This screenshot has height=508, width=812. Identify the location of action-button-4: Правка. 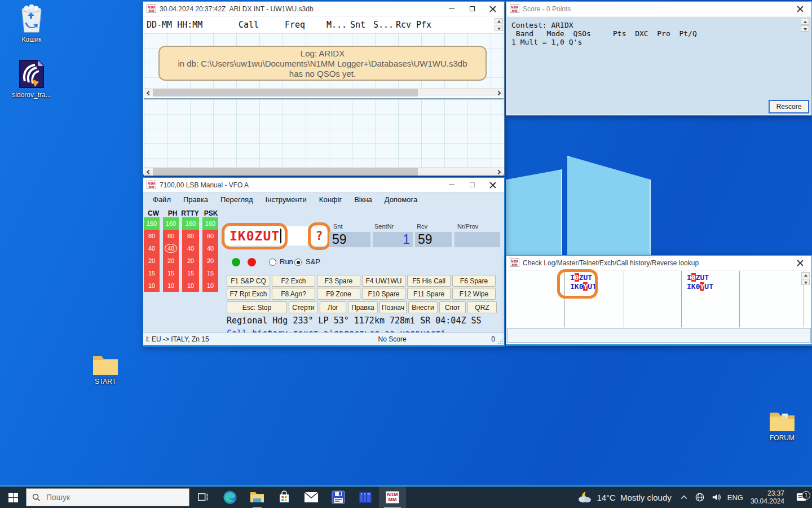
(363, 307).